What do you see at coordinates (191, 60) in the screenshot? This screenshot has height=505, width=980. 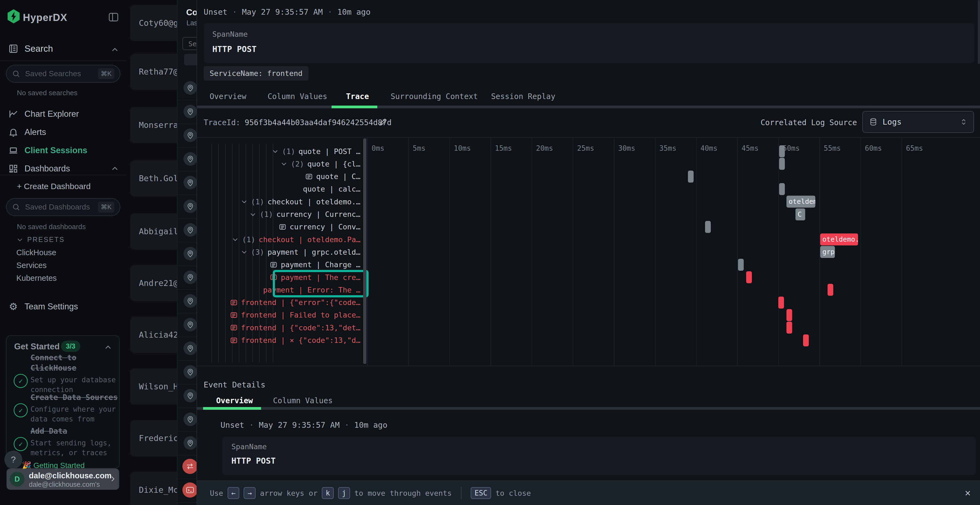 I see `session-filter-button` at bounding box center [191, 60].